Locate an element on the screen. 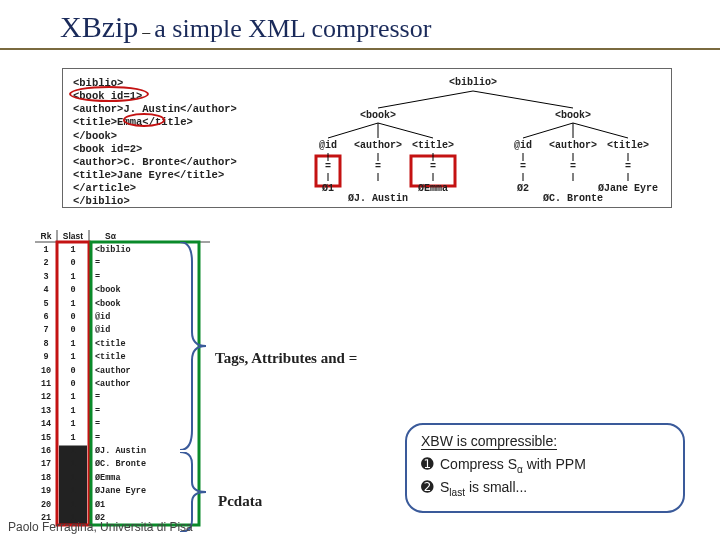 The height and width of the screenshot is (540, 720). xml-line: <author>C. Bronte</author> is located at coordinates (155, 162).